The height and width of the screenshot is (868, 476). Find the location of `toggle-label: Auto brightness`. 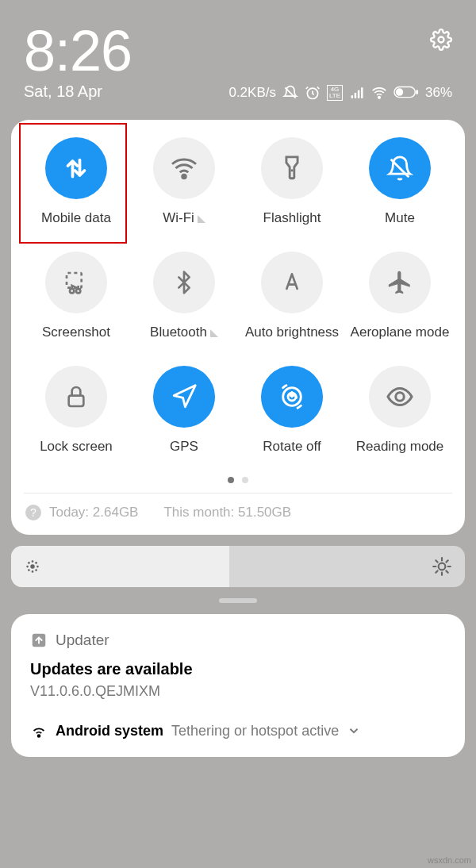

toggle-label: Auto brightness is located at coordinates (292, 332).